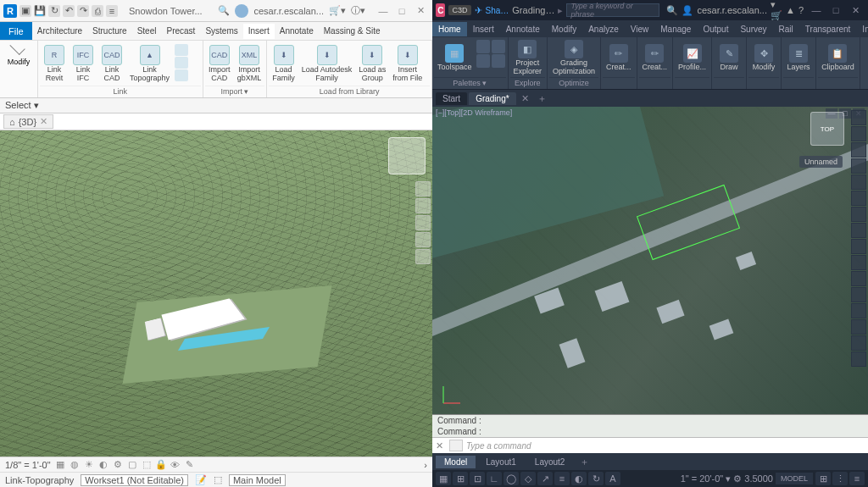 This screenshot has height=487, width=868. What do you see at coordinates (855, 10) in the screenshot?
I see `close-button: ✕` at bounding box center [855, 10].